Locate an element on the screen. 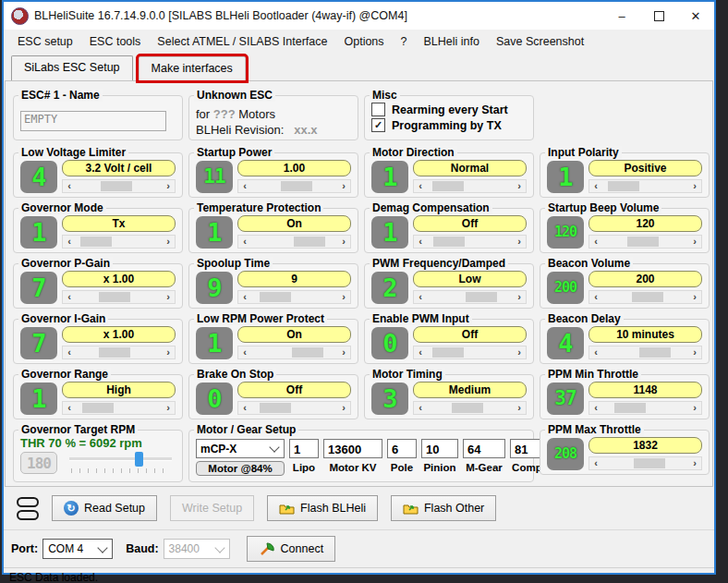 The width and height of the screenshot is (728, 583). flash-other-button: Flash Other is located at coordinates (443, 508).